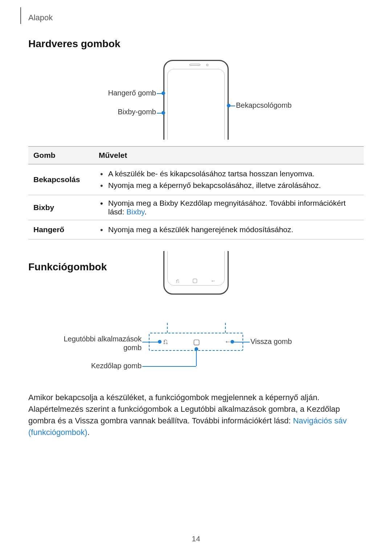  What do you see at coordinates (196, 291) in the screenshot?
I see `phone-outline-bottom: ⎌ ▢ ←` at bounding box center [196, 291].